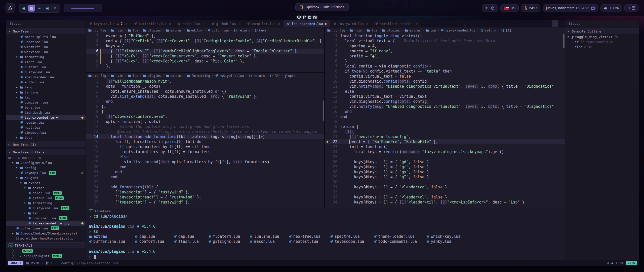 The image size is (644, 272). I want to click on code-line-3: 3 spacing = 4,, so click(445, 46).